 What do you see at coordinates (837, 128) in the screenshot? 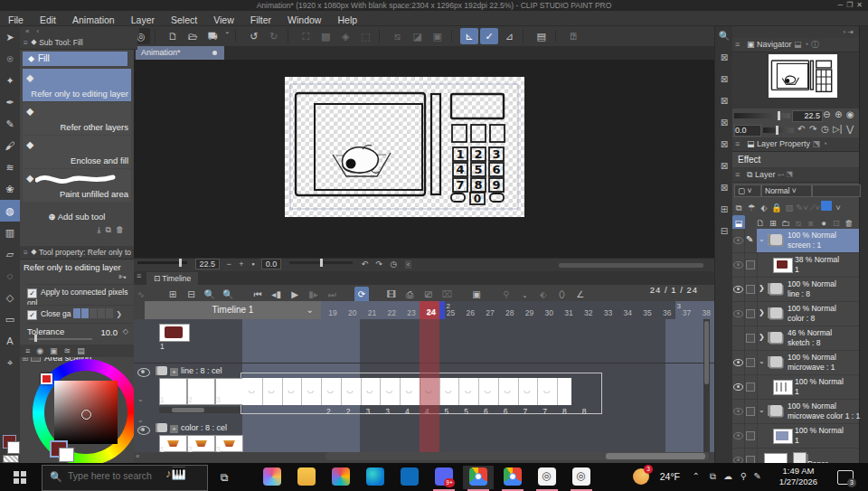
I see `flip-h-icon: ▷|` at bounding box center [837, 128].